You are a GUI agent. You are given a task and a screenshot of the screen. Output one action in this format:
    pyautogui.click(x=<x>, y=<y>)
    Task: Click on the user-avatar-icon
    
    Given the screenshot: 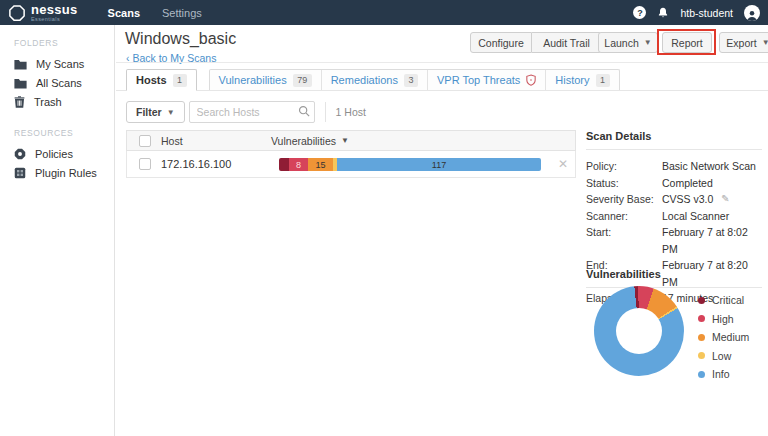 What is the action you would take?
    pyautogui.click(x=752, y=13)
    